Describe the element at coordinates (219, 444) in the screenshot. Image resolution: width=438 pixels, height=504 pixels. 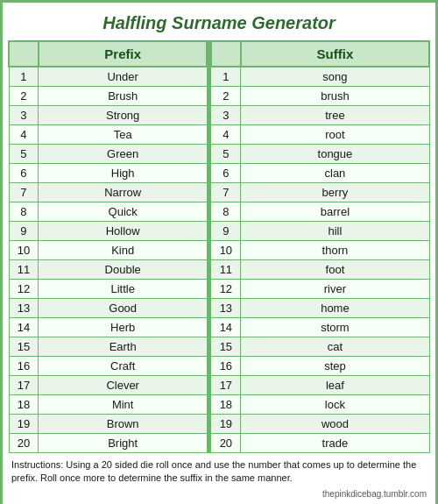
I see `table-row: 20 Bright 20 trade` at that location.